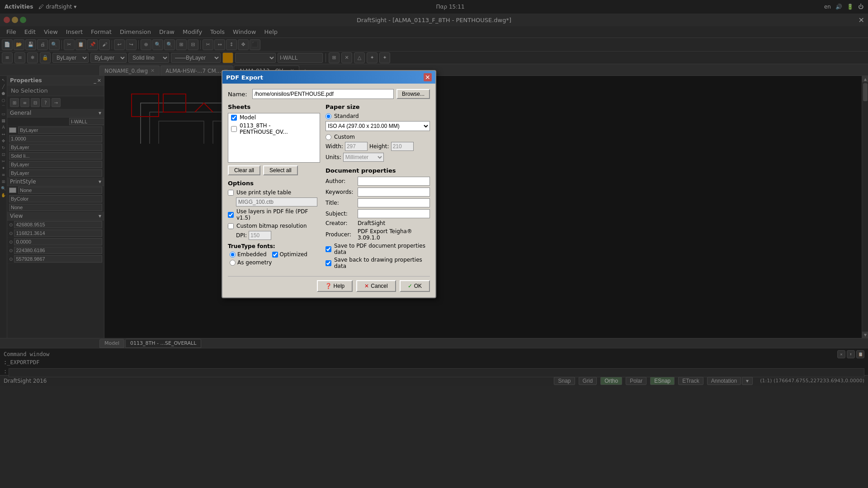  I want to click on keywords-label: Keywords:, so click(340, 192).